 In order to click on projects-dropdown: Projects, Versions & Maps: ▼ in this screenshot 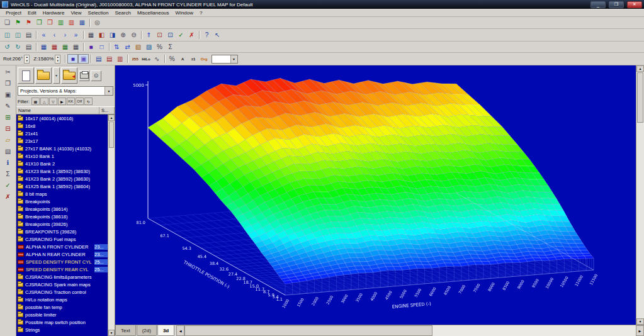, I will do `click(65, 91)`.